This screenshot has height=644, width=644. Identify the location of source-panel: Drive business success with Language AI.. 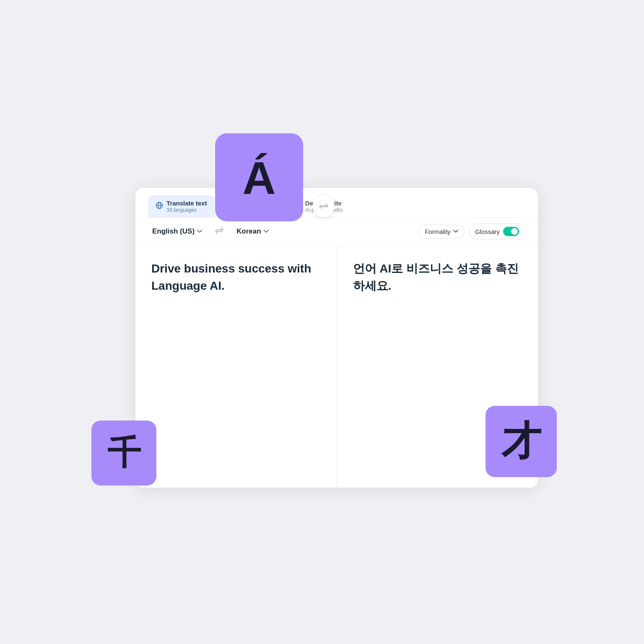
(236, 366).